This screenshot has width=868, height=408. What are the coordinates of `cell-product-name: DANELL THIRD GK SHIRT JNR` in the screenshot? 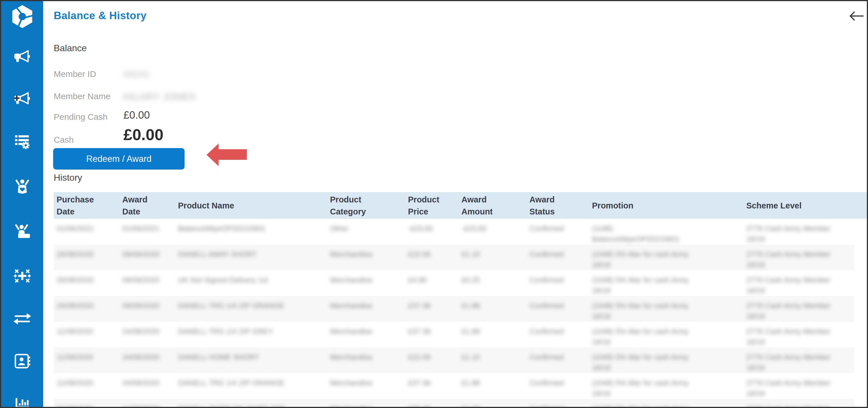 It's located at (251, 403).